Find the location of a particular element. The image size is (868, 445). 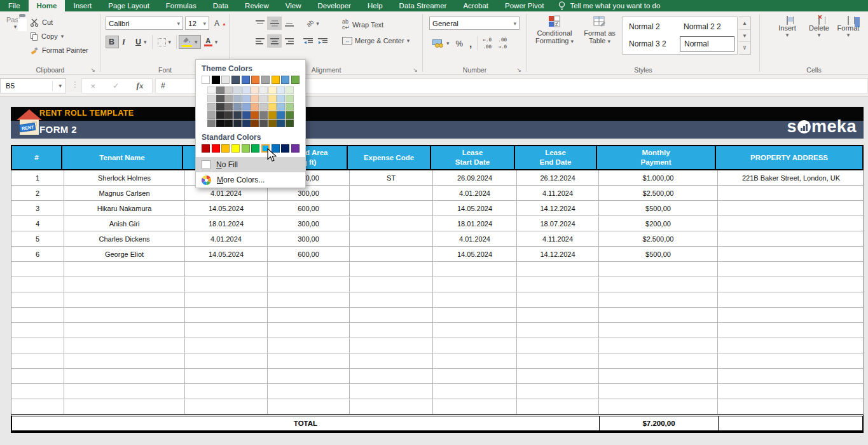

tab-data: Data is located at coordinates (221, 6).